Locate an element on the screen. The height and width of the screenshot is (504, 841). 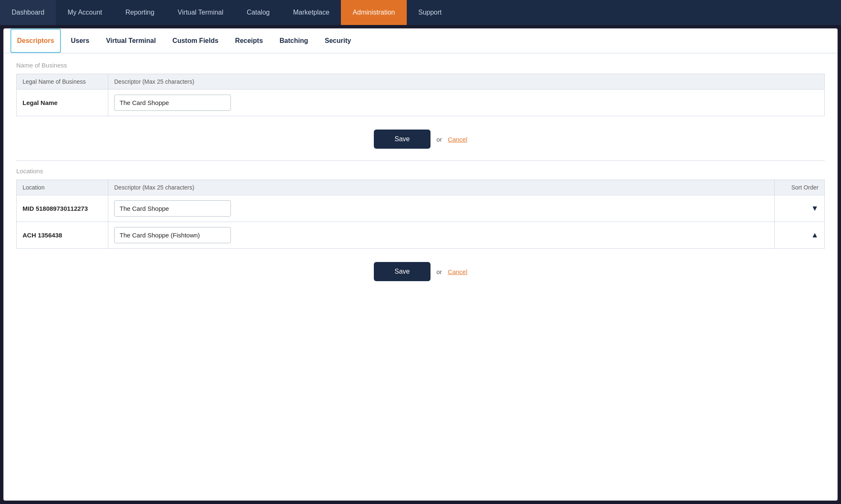
legal-name-row: Legal Name is located at coordinates (421, 103).